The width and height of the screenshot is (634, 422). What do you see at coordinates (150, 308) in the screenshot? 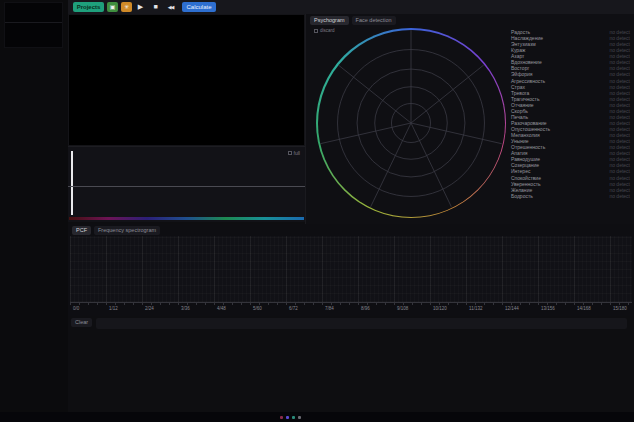
I see `tick-label: 2/24` at bounding box center [150, 308].